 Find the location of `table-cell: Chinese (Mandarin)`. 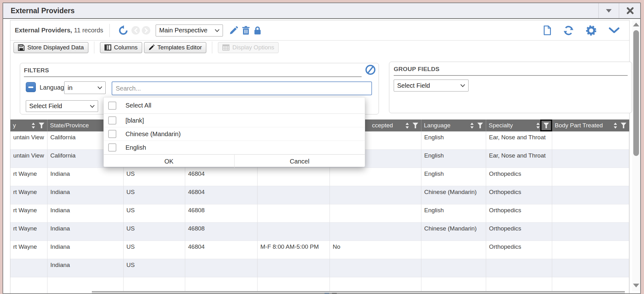

table-cell: Chinese (Mandarin) is located at coordinates (454, 195).